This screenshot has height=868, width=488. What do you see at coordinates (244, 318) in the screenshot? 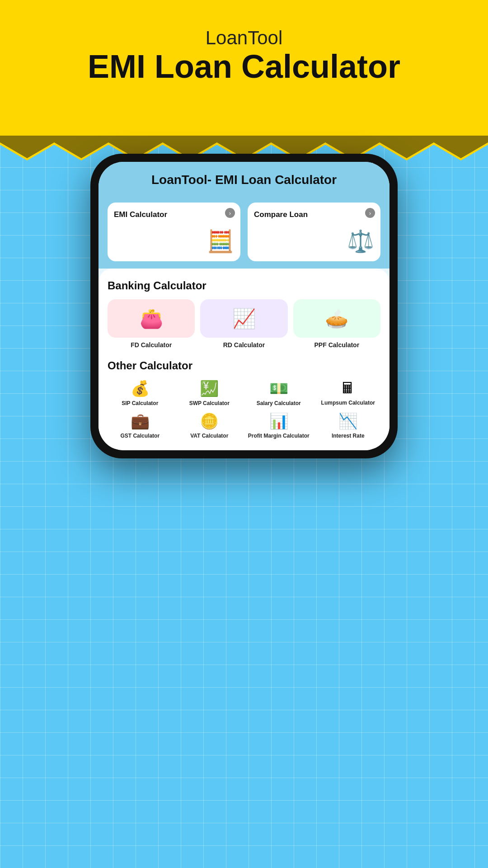
I see `rd-calculator-icon: 📈` at bounding box center [244, 318].